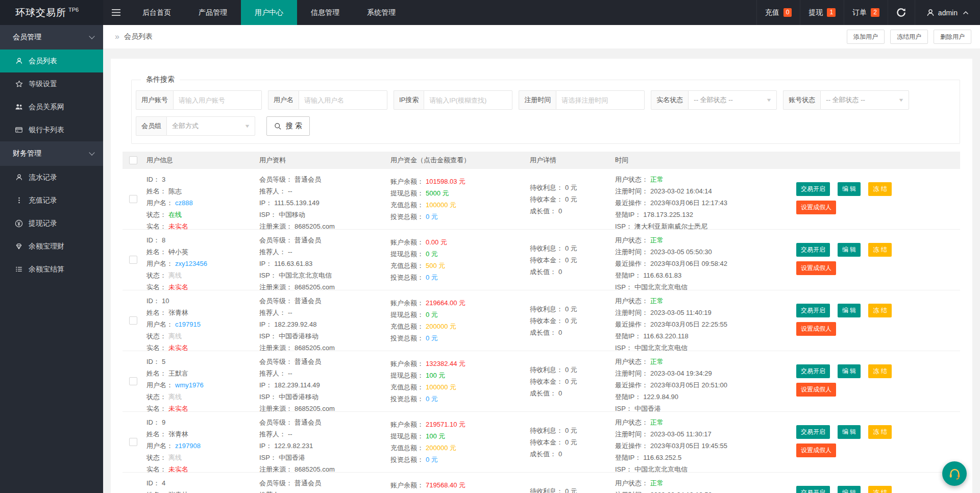 This screenshot has width=980, height=493. Describe the element at coordinates (308, 240) in the screenshot. I see `field-value: 普通会员` at that location.